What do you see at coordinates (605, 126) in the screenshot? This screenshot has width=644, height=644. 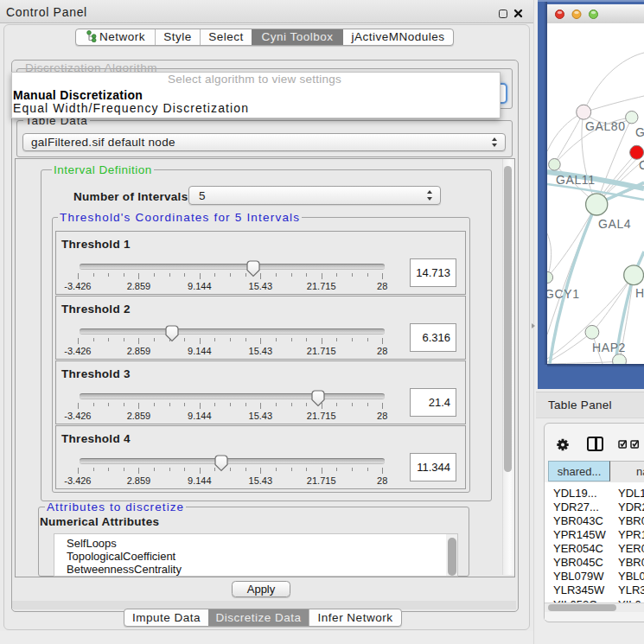 I see `svg-text: GAL80` at bounding box center [605, 126].